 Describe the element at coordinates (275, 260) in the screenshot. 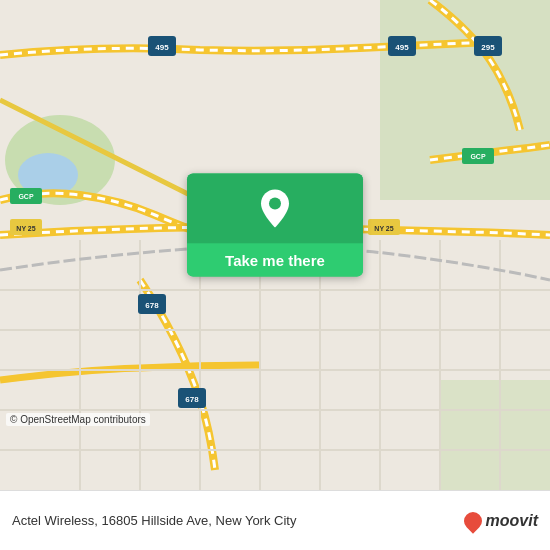

I see `take-me-there-label: Take me there` at that location.